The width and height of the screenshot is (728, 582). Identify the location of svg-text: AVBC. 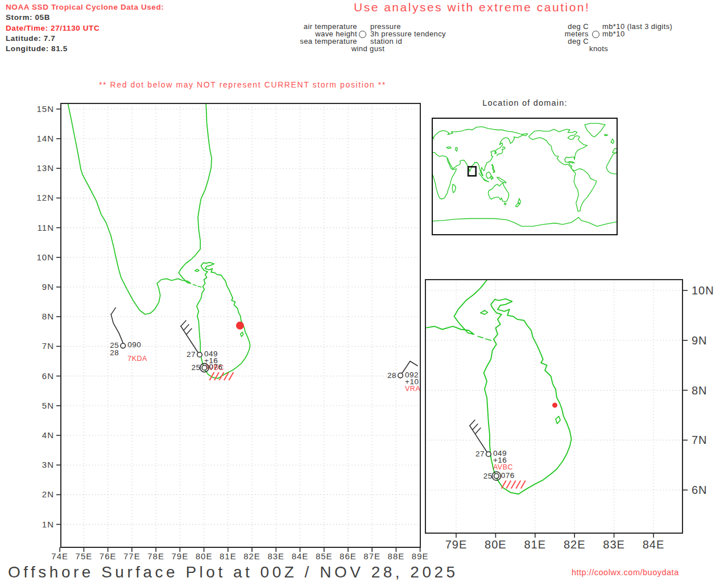
(503, 467).